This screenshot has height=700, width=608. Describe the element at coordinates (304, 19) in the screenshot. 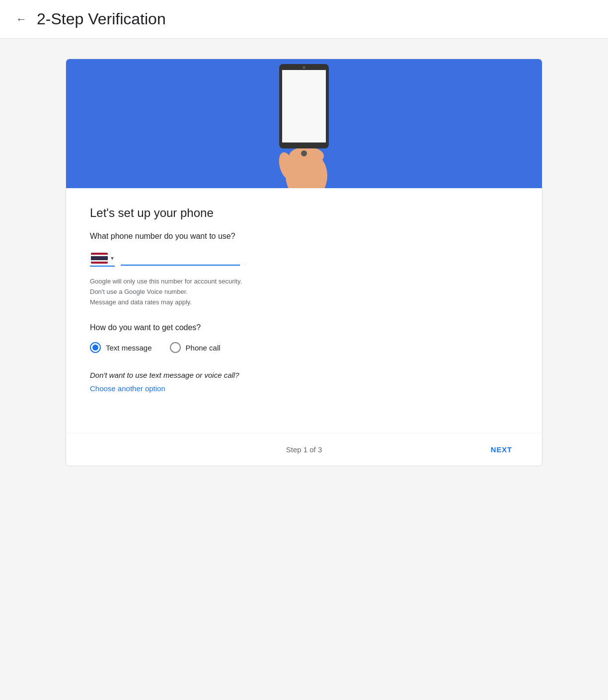

I see `page-header: ← 2-Step Verification` at that location.